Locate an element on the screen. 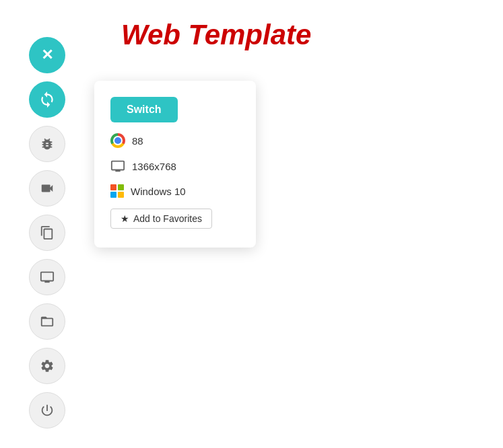 The image size is (503, 448). power-icon is located at coordinates (47, 410).